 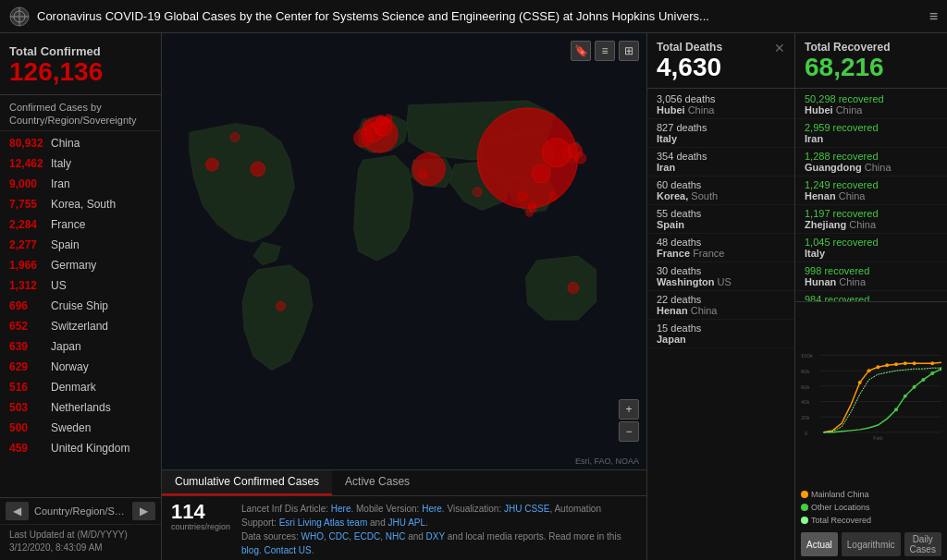 I want to click on deaths-close-button: ✕, so click(x=780, y=48).